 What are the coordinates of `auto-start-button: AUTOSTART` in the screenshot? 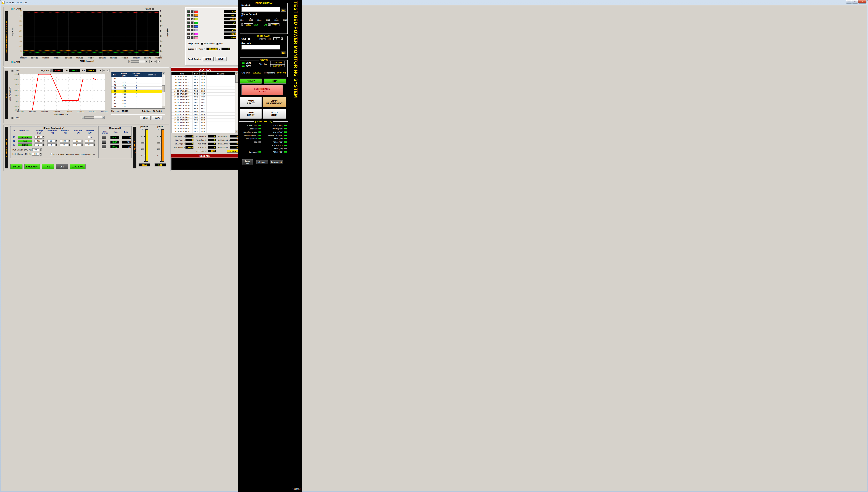 It's located at (251, 114).